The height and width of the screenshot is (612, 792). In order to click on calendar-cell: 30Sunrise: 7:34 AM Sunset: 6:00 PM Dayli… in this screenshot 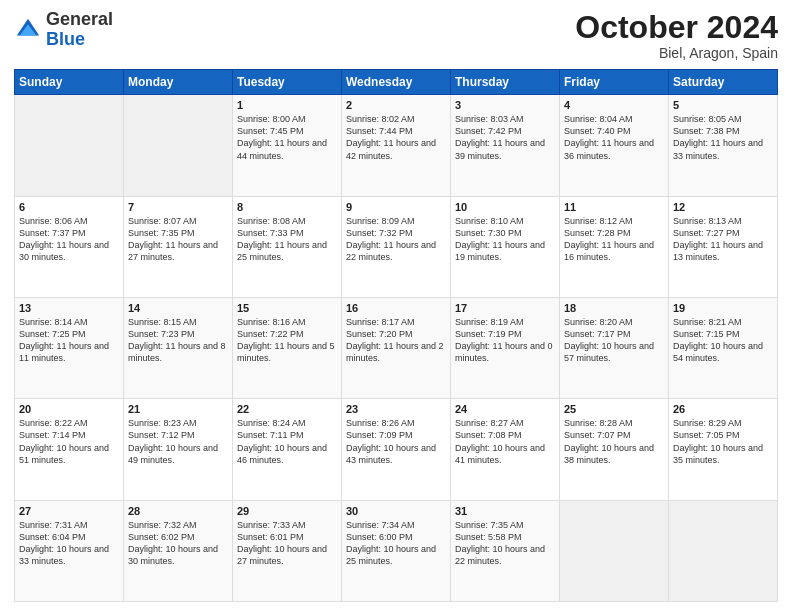, I will do `click(396, 550)`.